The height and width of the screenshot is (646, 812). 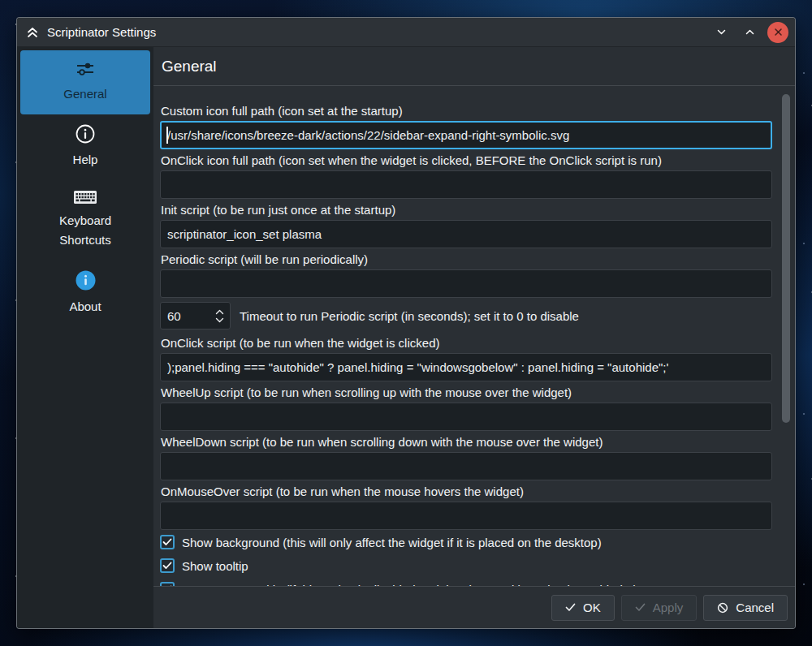 What do you see at coordinates (466, 466) in the screenshot?
I see `wheeldown-script-input` at bounding box center [466, 466].